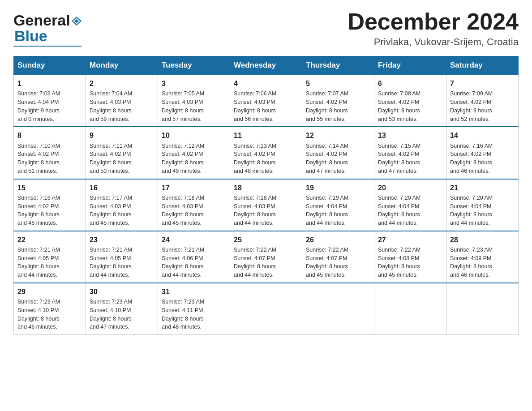 This screenshot has height=411, width=532. What do you see at coordinates (194, 262) in the screenshot?
I see `day-info: Sunrise: 7:21 AM Sunset: 4:06 PM Dayligh…` at bounding box center [194, 262].